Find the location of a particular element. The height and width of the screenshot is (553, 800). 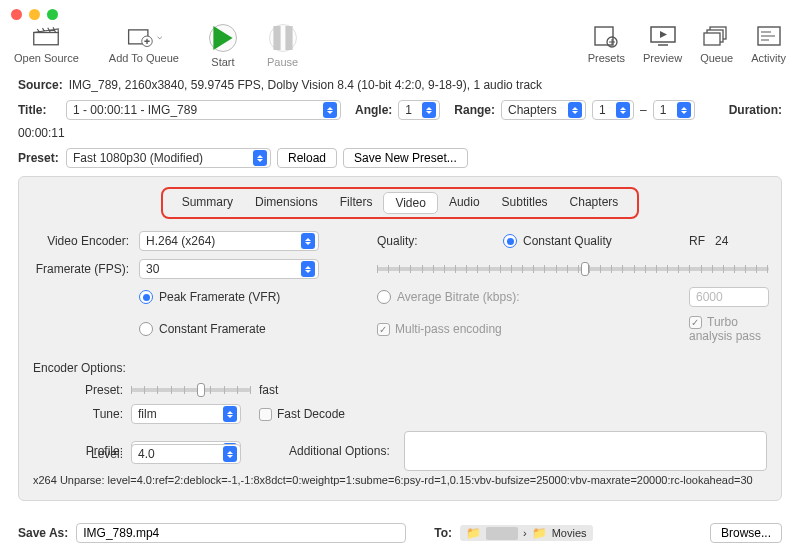

preset-label: Preset: is located at coordinates (39, 158).